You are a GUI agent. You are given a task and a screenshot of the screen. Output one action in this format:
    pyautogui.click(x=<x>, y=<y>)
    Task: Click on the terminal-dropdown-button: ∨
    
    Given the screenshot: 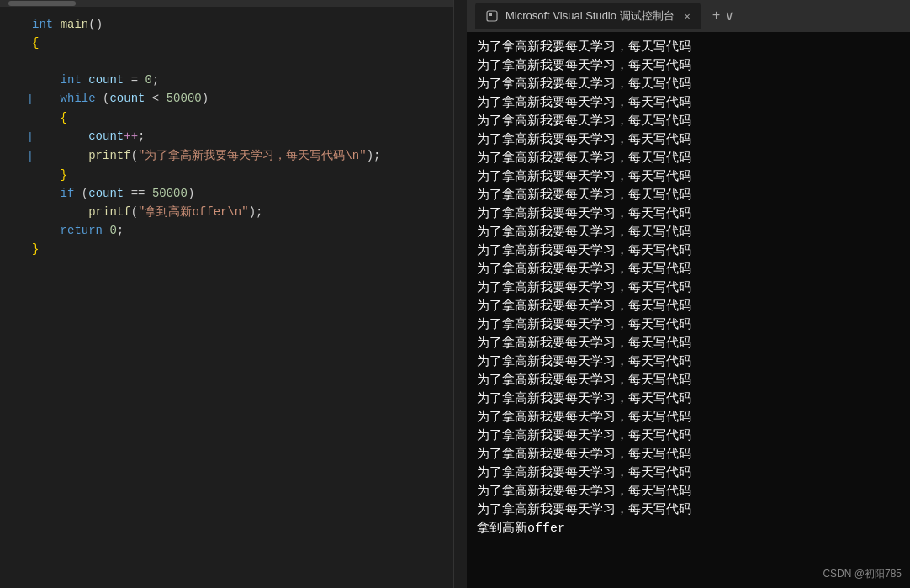 What is the action you would take?
    pyautogui.click(x=729, y=16)
    